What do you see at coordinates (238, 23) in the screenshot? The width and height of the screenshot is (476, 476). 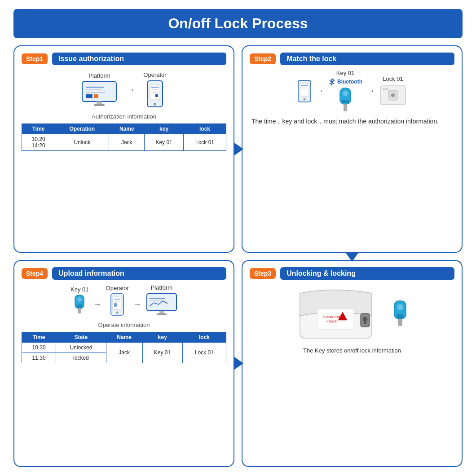 I see `title-bar: On/off Lock Process` at bounding box center [238, 23].